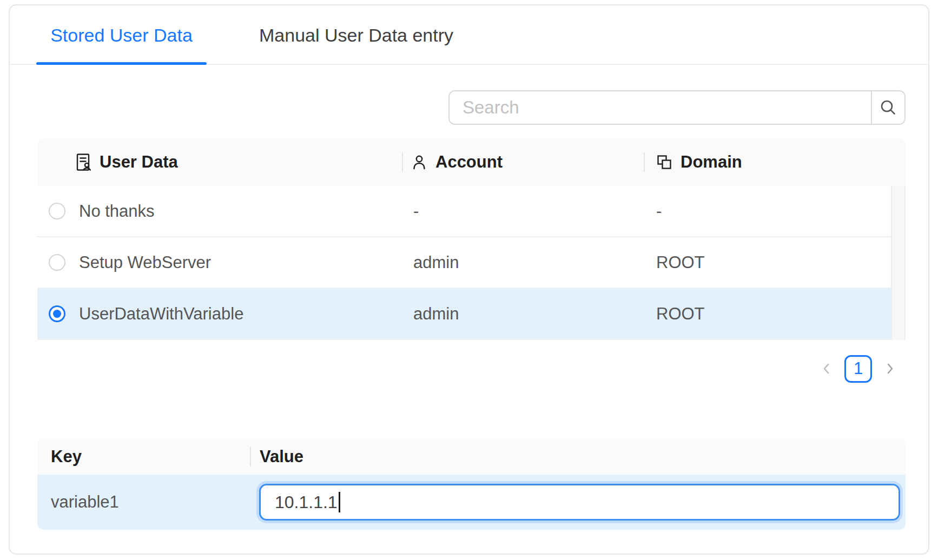  Describe the element at coordinates (888, 108) in the screenshot. I see `search-button` at that location.